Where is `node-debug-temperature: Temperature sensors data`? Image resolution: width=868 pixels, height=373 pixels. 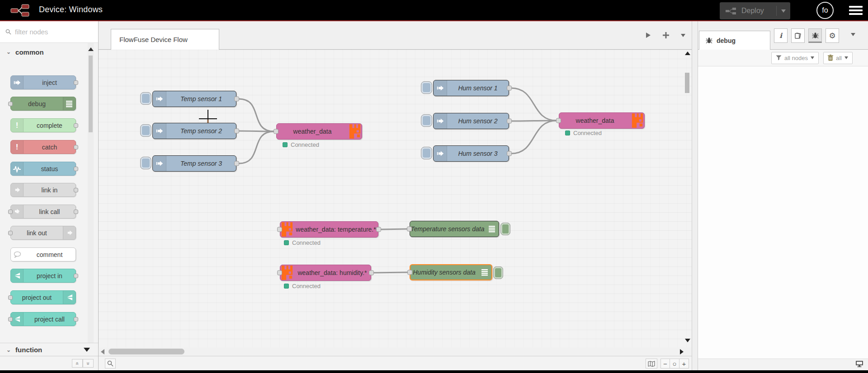
node-debug-temperature: Temperature sensors data is located at coordinates (454, 229).